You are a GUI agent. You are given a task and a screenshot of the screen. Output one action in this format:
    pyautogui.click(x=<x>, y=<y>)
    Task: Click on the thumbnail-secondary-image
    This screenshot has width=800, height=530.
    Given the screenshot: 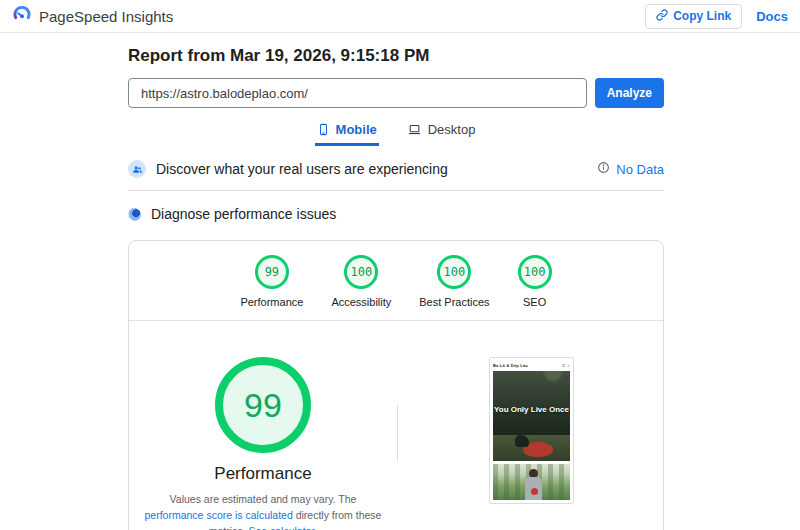 What is the action you would take?
    pyautogui.click(x=532, y=482)
    